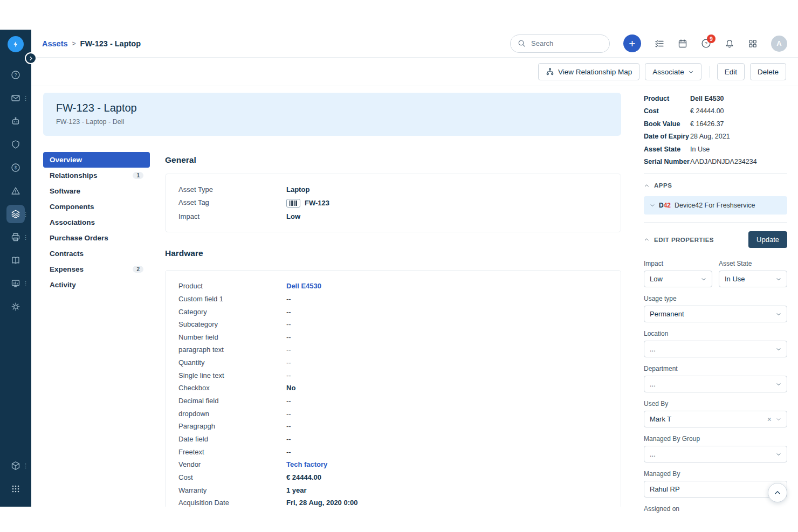 The image size is (798, 532). Describe the element at coordinates (683, 44) in the screenshot. I see `calendar-icon` at that location.